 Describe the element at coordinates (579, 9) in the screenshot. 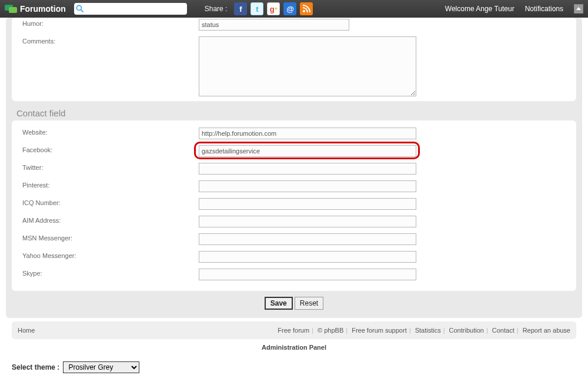

I see `scroll-top-icon` at that location.